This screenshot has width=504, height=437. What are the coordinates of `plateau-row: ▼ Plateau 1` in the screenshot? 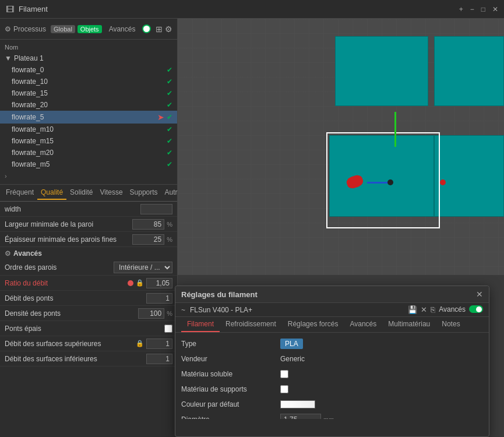 It's located at (89, 58).